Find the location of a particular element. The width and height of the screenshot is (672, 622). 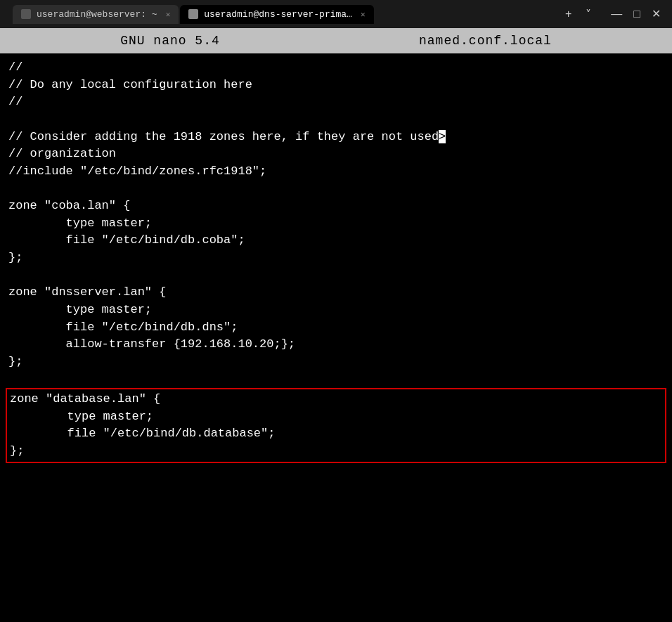

editor-line-9: type master; is located at coordinates (336, 223).